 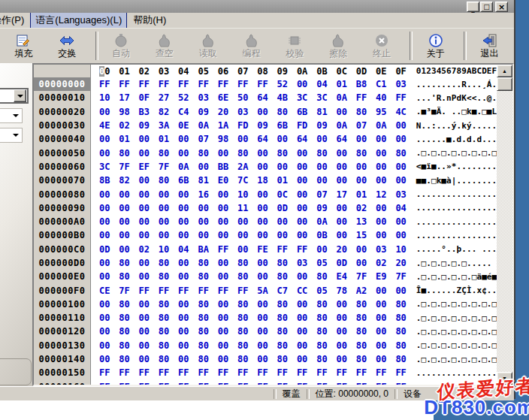 I want to click on hex-byte: 78, so click(x=342, y=291).